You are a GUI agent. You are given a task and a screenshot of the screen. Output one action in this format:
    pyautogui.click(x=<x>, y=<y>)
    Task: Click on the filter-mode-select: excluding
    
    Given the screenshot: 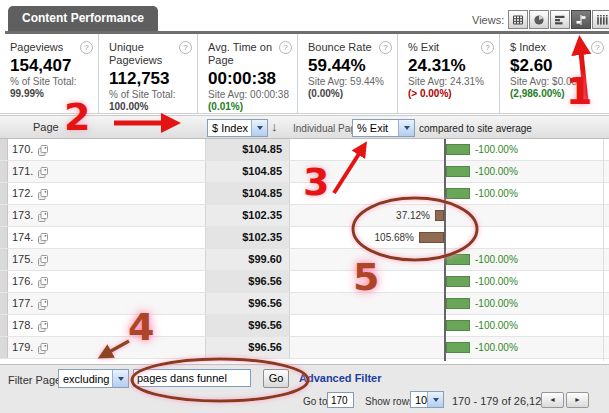 What is the action you would take?
    pyautogui.click(x=94, y=378)
    